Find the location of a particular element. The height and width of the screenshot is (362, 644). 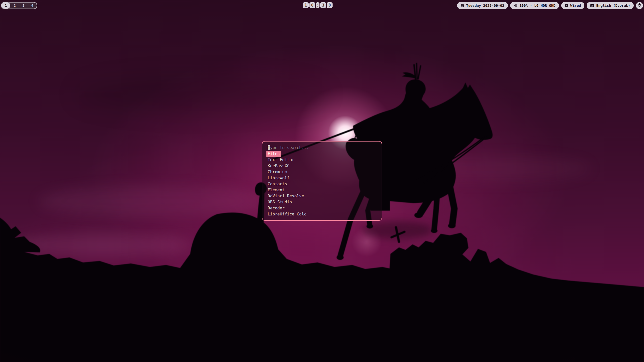

launcher-item-files: Files is located at coordinates (323, 154).